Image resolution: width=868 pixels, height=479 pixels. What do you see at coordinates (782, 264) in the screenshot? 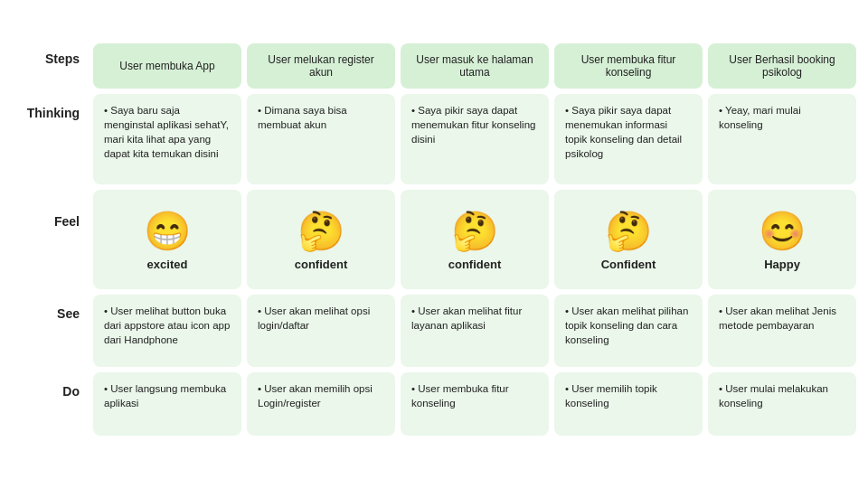
I see `feel-5-label: Happy` at bounding box center [782, 264].